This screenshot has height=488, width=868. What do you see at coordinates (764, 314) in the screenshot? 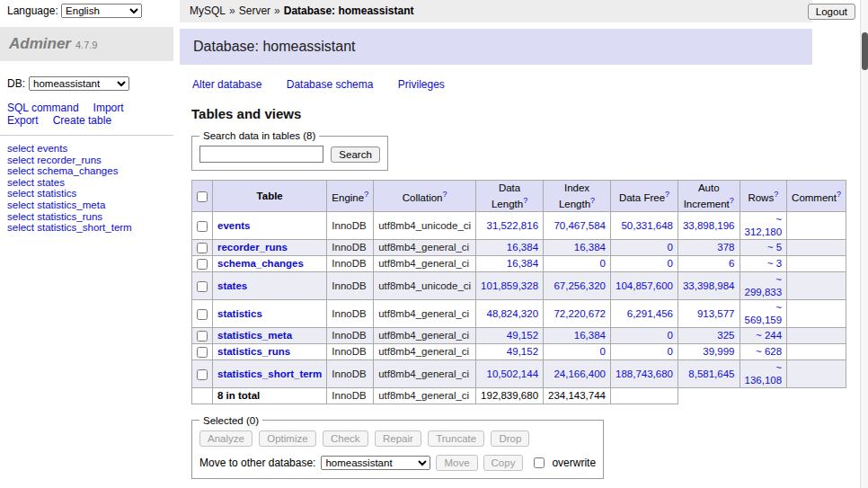
I see `rows-link: ~ 569,159` at bounding box center [764, 314].